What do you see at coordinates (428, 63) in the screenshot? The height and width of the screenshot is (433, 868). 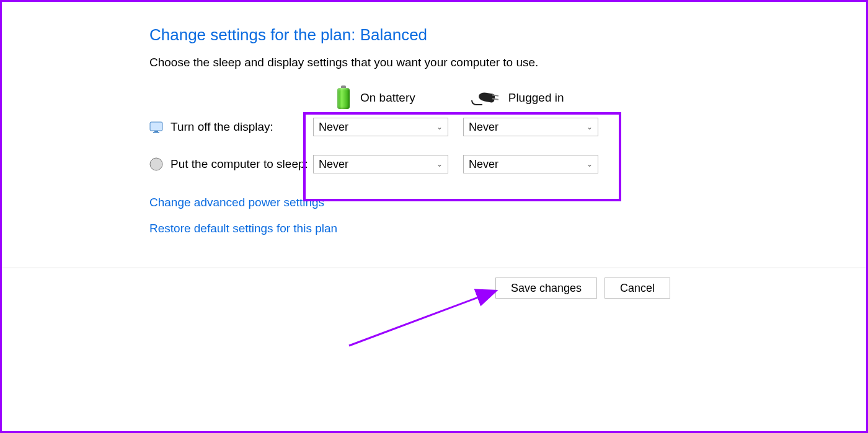 I see `page-description: Choose the sleep and display settings th…` at bounding box center [428, 63].